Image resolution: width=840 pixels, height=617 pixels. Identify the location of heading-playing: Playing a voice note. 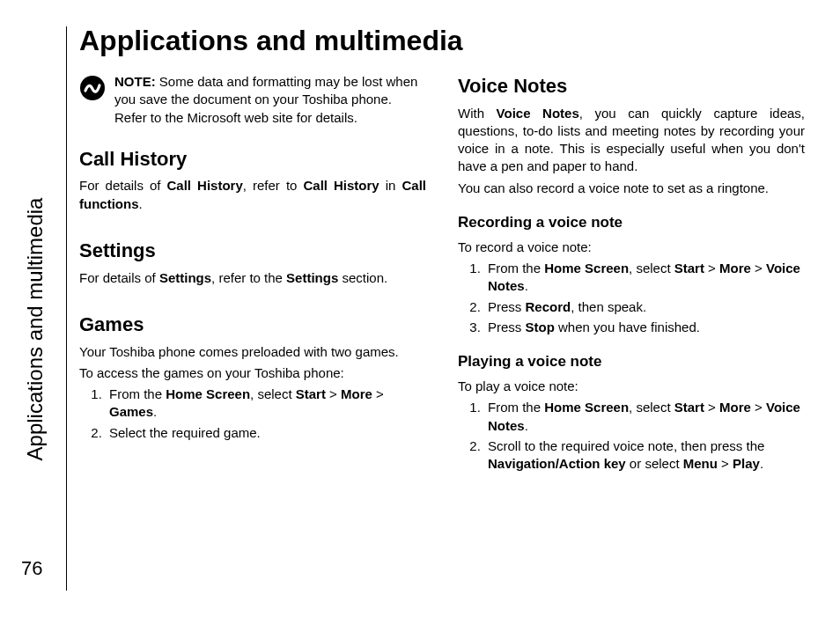
(631, 363).